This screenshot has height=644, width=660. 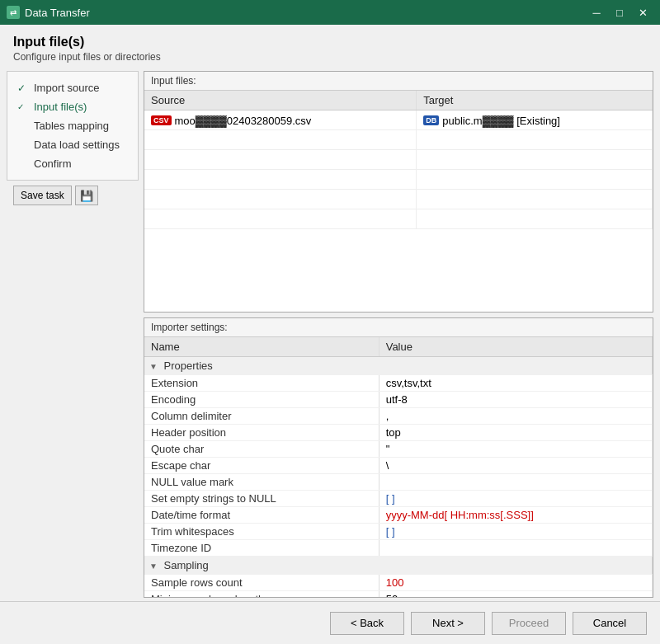 What do you see at coordinates (330, 57) in the screenshot?
I see `page-subtitle: Configure input files or directories` at bounding box center [330, 57].